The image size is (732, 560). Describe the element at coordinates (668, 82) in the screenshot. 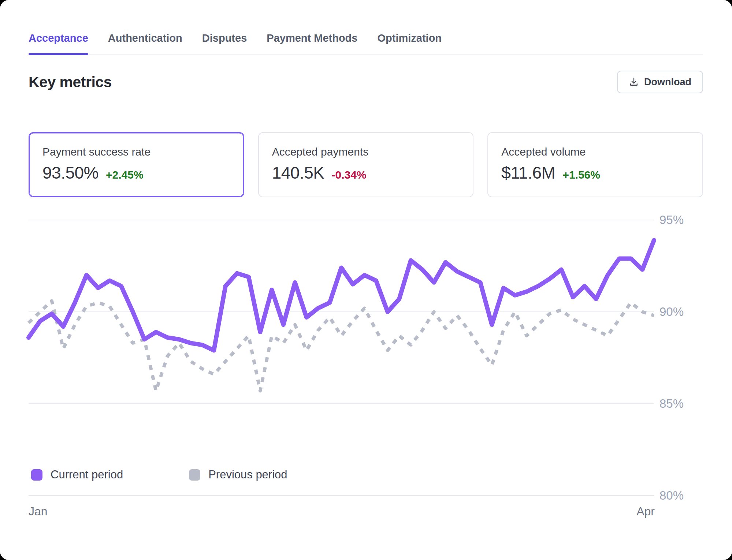

I see `download-label: Download` at that location.